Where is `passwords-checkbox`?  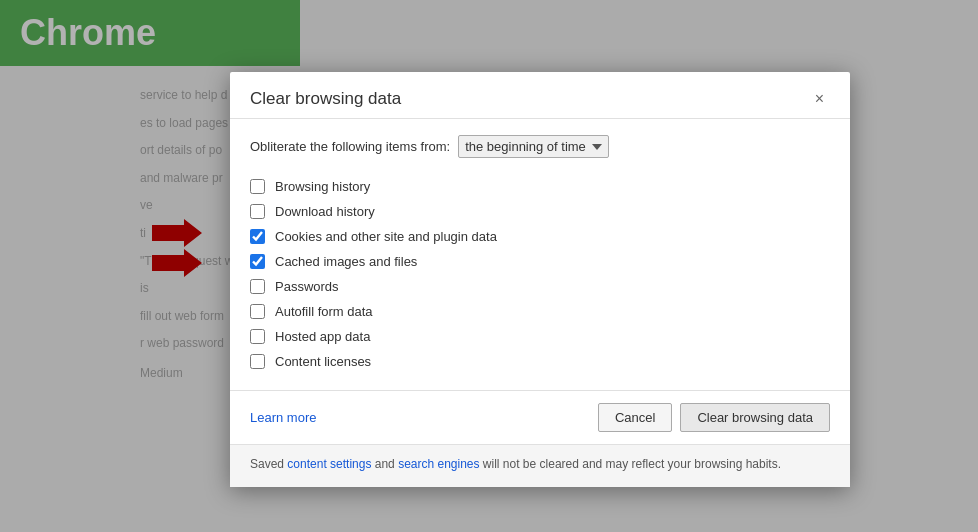
passwords-checkbox is located at coordinates (258, 286).